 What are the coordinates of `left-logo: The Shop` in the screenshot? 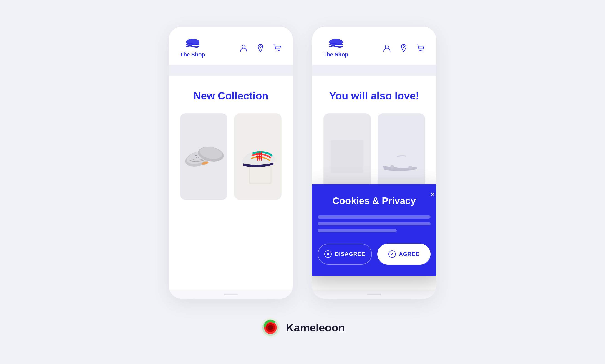 It's located at (193, 48).